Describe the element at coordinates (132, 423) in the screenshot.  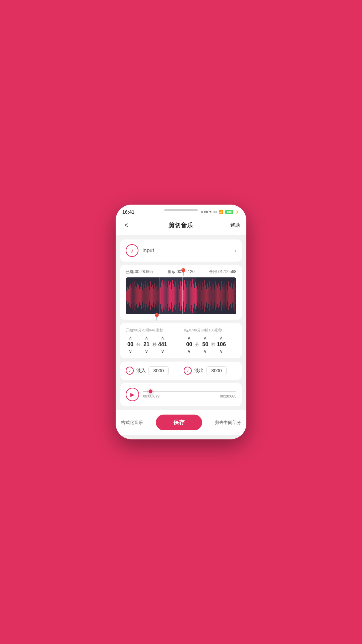
I see `format-music-button: 格式化音乐` at that location.